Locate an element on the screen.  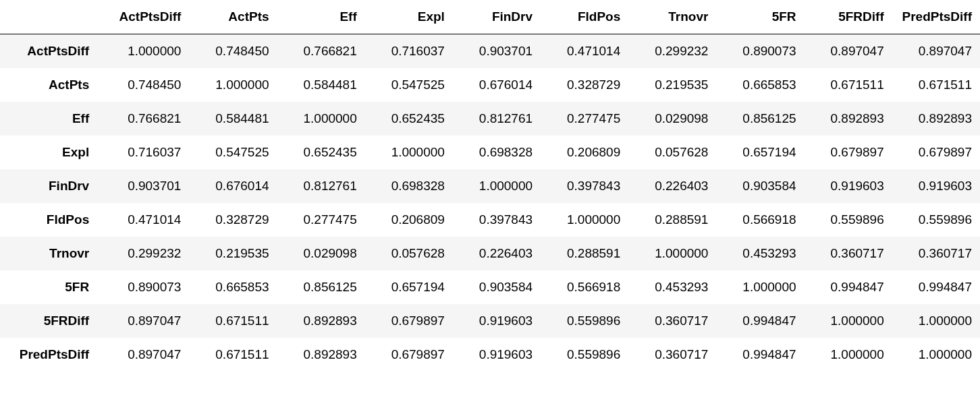
row-header: 5FRDiff is located at coordinates (51, 321).